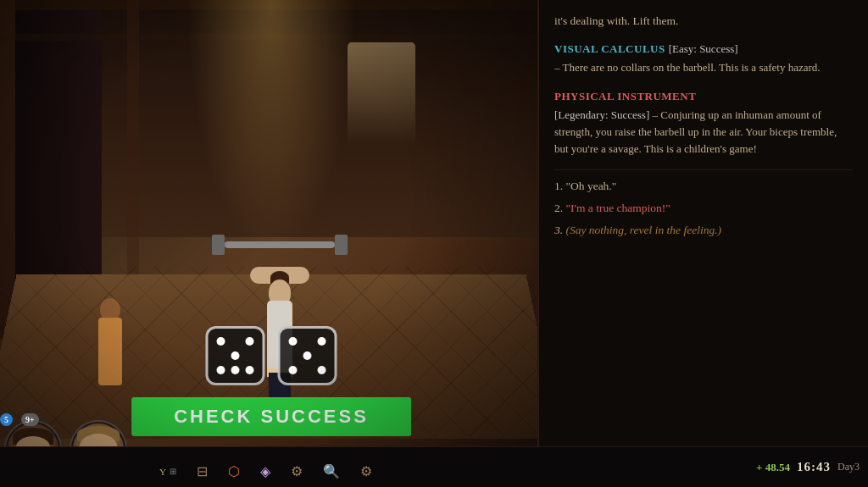  What do you see at coordinates (173, 471) in the screenshot?
I see `grid-icon: ⊞` at bounding box center [173, 471].